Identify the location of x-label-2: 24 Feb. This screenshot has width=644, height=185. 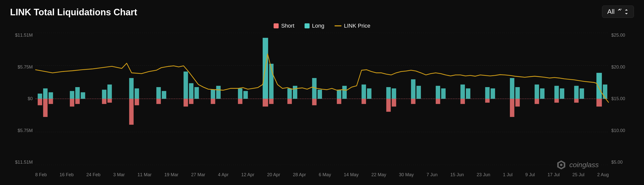
(93, 175).